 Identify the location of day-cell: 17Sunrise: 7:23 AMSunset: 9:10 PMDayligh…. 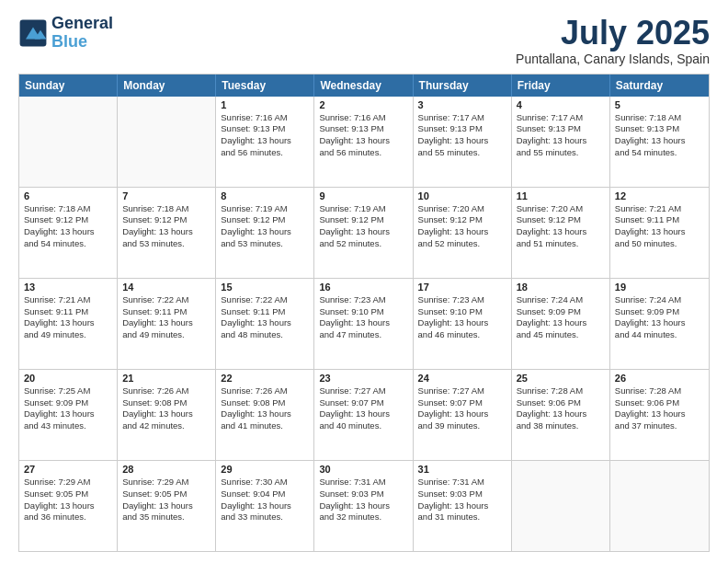
(463, 324).